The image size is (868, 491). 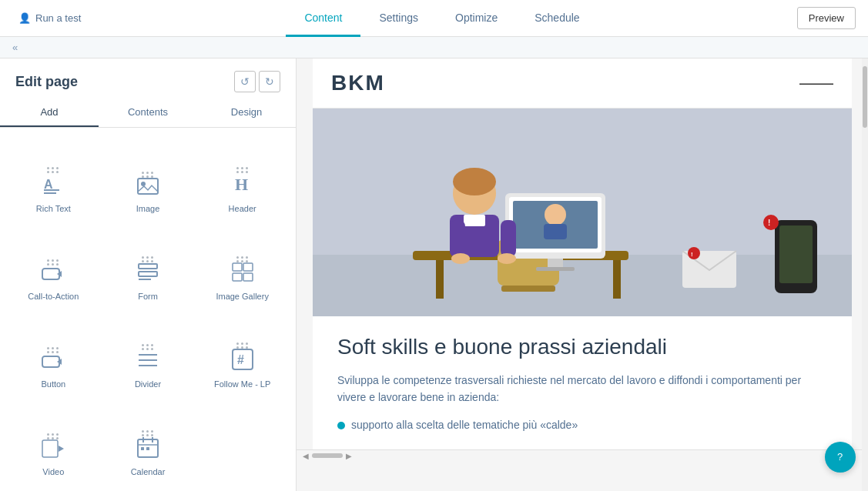 What do you see at coordinates (557, 18) in the screenshot?
I see `tab-schedule: Schedule` at bounding box center [557, 18].